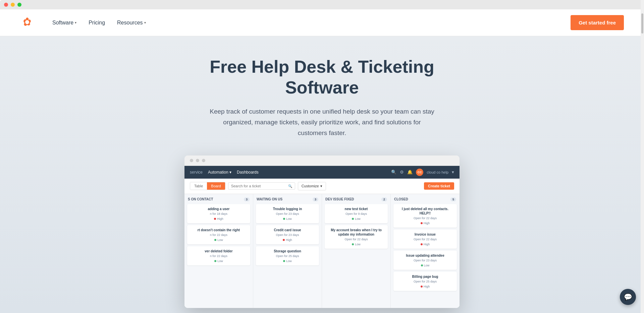 Image resolution: width=644 pixels, height=313 pixels. I want to click on card-title: adding a user, so click(219, 209).